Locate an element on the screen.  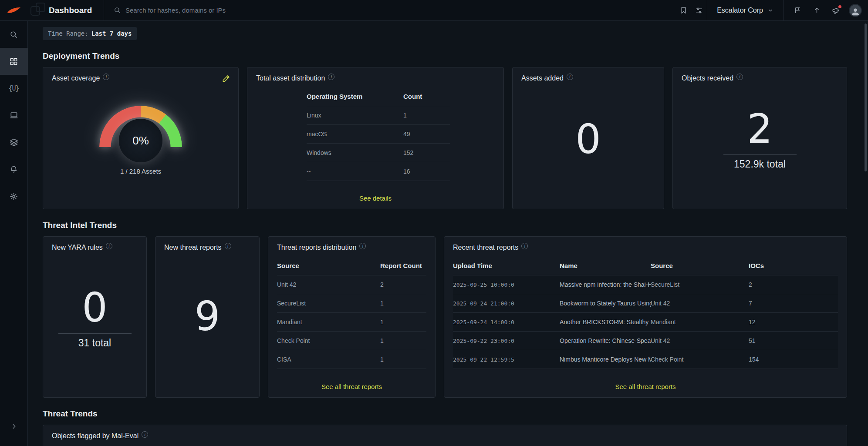
cell-upload-time: 2025-09-24 21:00:0 is located at coordinates (506, 304).